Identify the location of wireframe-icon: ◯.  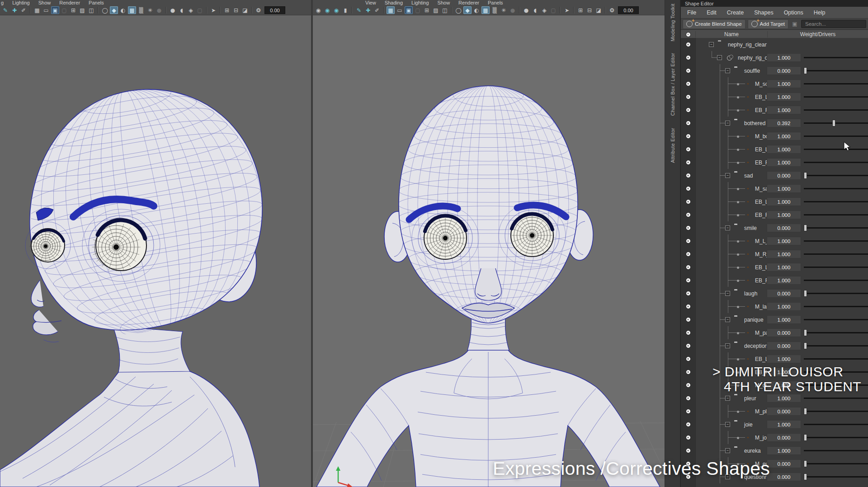
(458, 10).